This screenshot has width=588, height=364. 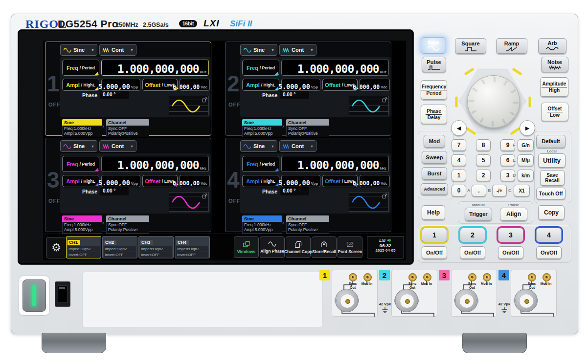 What do you see at coordinates (34, 296) in the screenshot?
I see `power-button` at bounding box center [34, 296].